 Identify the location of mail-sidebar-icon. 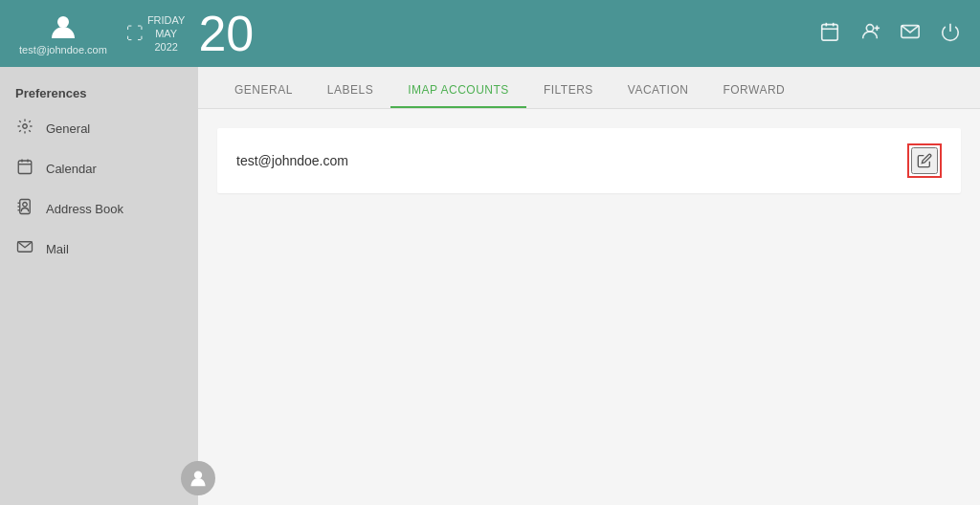
(25, 249).